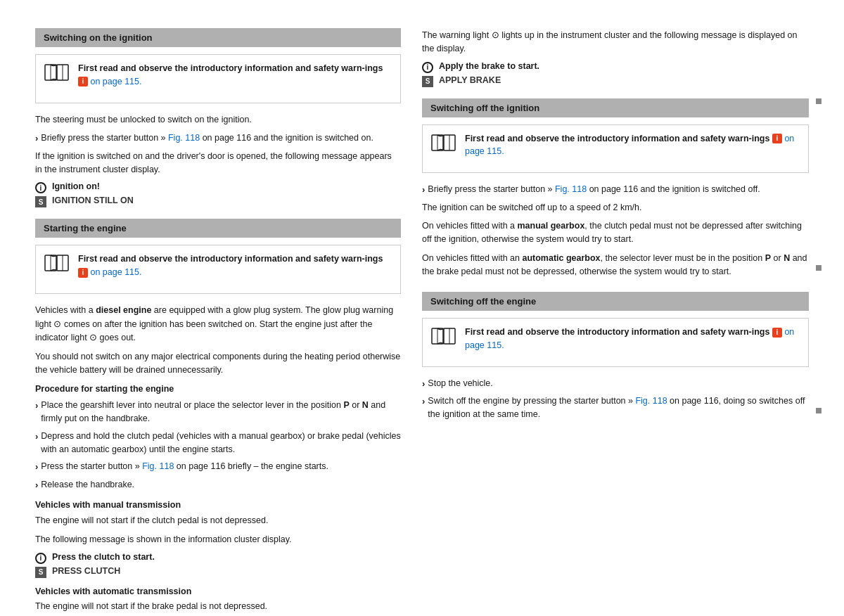  What do you see at coordinates (615, 408) in the screenshot?
I see `section4-bullet2: › Switch off the engine by pressing the …` at bounding box center [615, 408].